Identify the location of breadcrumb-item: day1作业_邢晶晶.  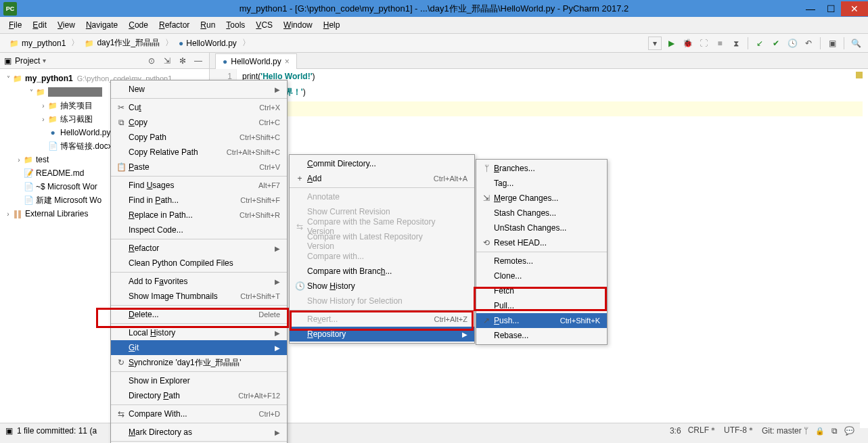
(122, 43).